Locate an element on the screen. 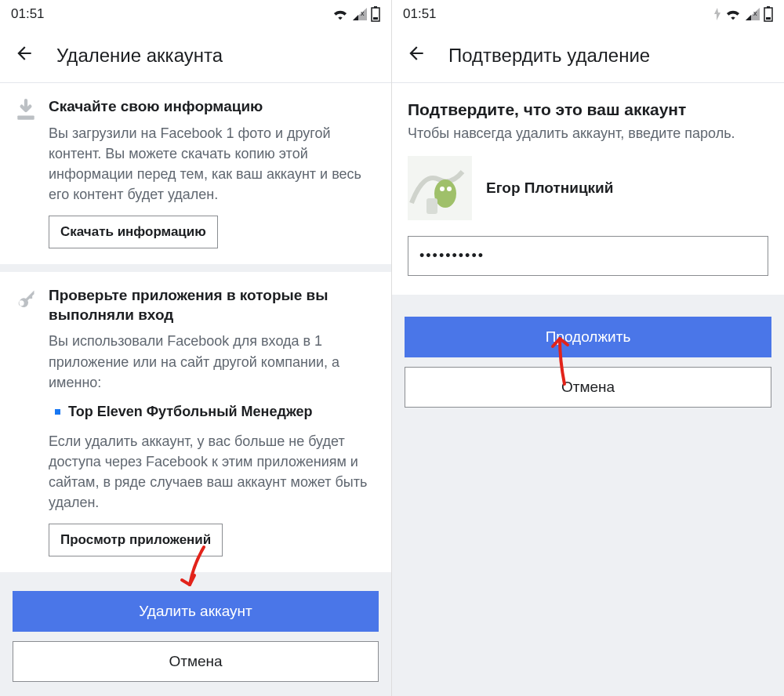 Image resolution: width=784 pixels, height=696 pixels. confirm-title: Подтвердите, что это ваш аккаунт is located at coordinates (588, 110).